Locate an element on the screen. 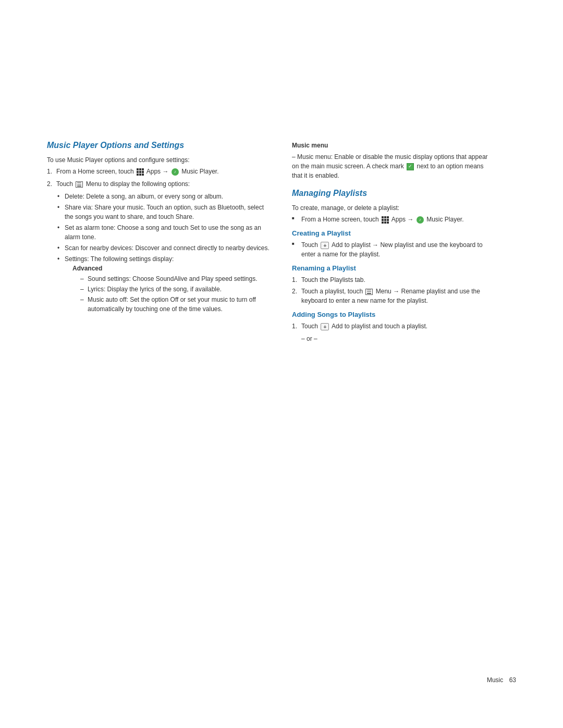  bullet-alarm: Set as alarm tone: Choose a song and tou… is located at coordinates (164, 232).